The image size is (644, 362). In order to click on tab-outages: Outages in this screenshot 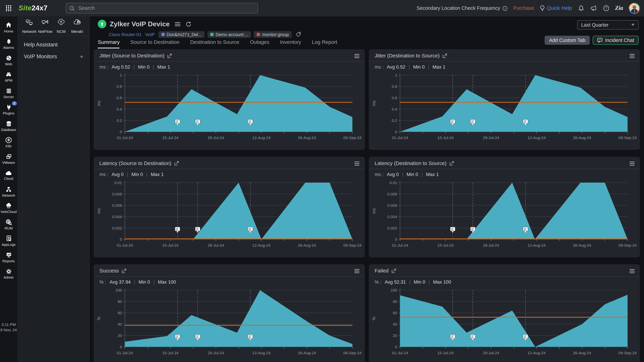, I will do `click(260, 44)`.